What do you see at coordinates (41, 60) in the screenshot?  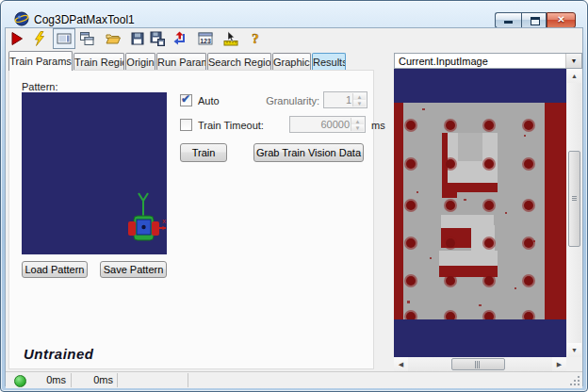 I see `tab-train-params: Train Params` at bounding box center [41, 60].